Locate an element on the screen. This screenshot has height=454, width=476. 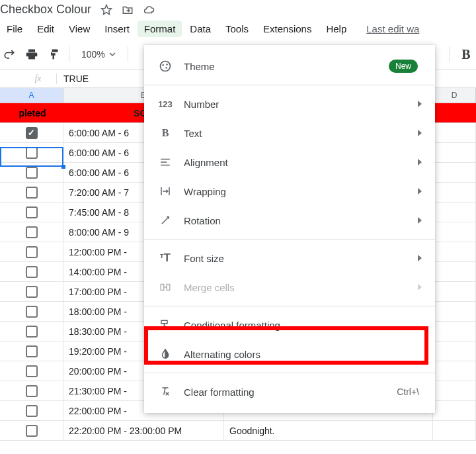
menu-insert: Insert is located at coordinates (117, 29).